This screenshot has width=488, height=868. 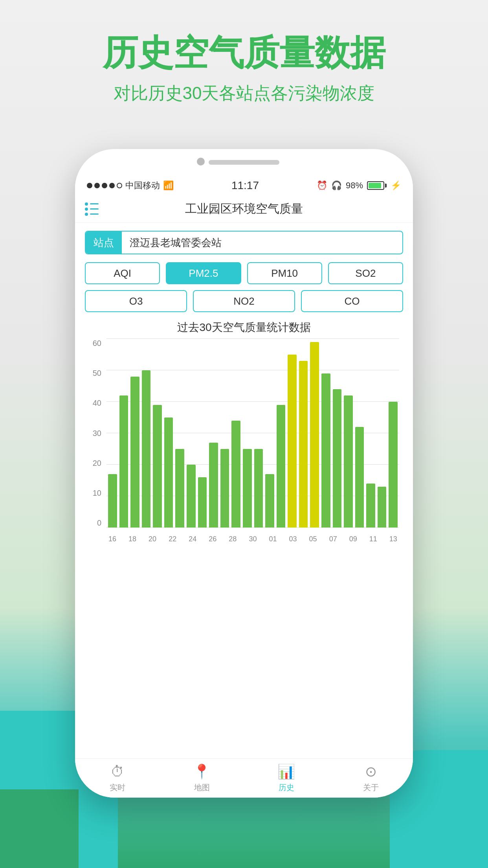 What do you see at coordinates (244, 209) in the screenshot?
I see `app-header: 工业园区环境空气质量` at bounding box center [244, 209].